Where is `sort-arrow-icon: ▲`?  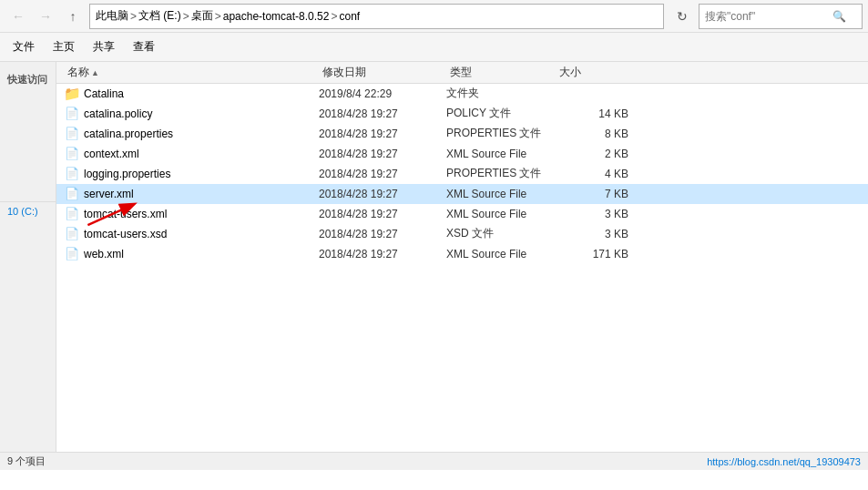 sort-arrow-icon: ▲ is located at coordinates (95, 73).